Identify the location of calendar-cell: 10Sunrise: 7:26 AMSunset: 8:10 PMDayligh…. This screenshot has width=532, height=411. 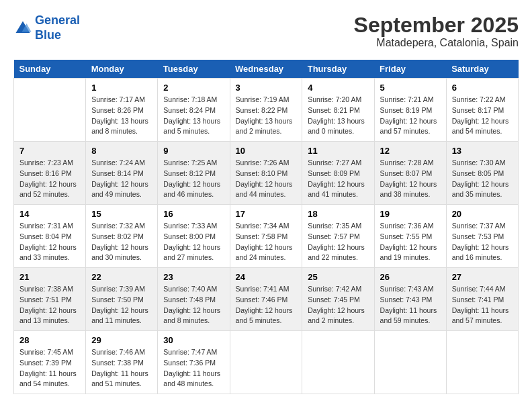
(266, 173).